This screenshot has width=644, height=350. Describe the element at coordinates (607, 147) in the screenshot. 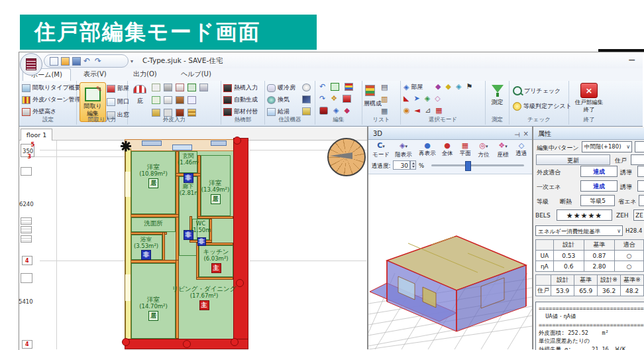

I see `edit-pattern-dropdown: 中間階(+180)∨` at that location.